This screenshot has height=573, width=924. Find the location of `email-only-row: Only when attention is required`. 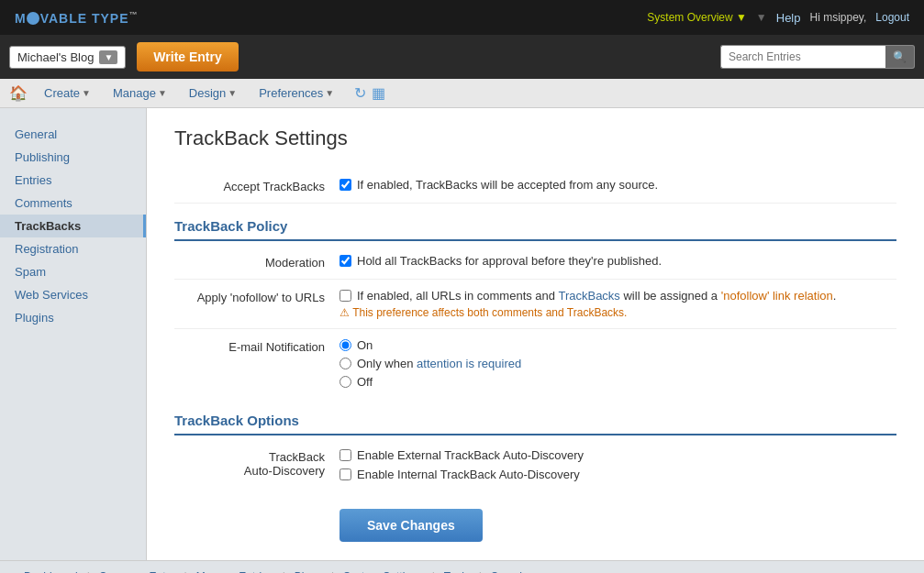

email-only-row: Only when attention is required is located at coordinates (618, 363).